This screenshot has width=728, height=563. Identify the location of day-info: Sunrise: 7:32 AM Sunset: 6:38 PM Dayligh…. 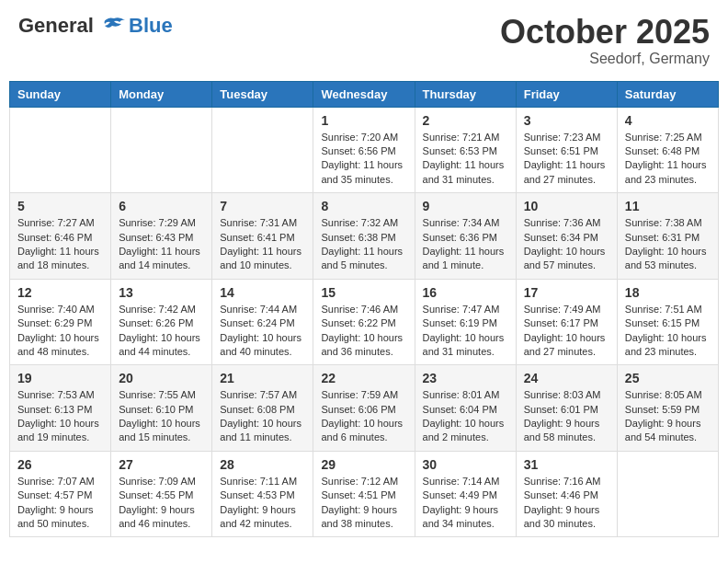
(364, 245).